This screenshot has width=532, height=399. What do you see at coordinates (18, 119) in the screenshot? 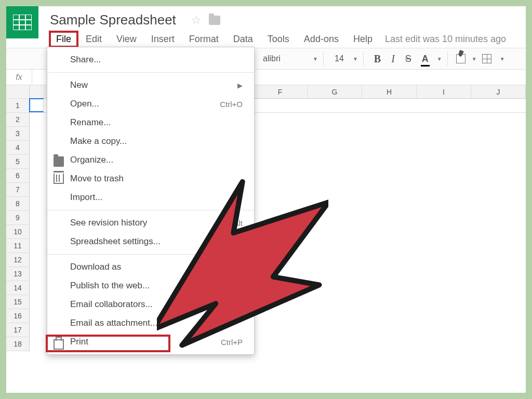
I see `row-header: 2` at bounding box center [18, 119].